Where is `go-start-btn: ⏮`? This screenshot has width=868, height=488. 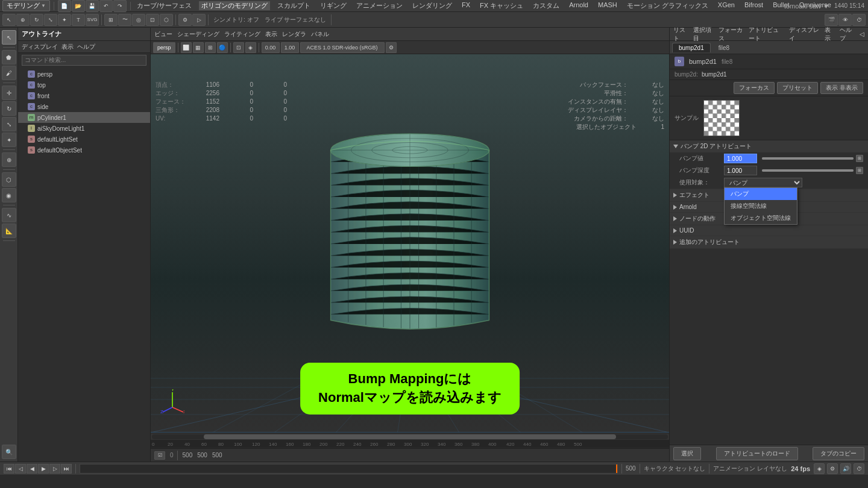
go-start-btn: ⏮ is located at coordinates (9, 469).